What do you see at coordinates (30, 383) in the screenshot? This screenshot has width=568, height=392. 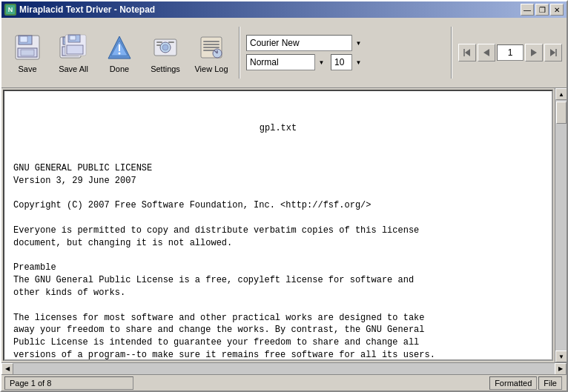 I see `page-info: Page 1 of 8` at bounding box center [30, 383].